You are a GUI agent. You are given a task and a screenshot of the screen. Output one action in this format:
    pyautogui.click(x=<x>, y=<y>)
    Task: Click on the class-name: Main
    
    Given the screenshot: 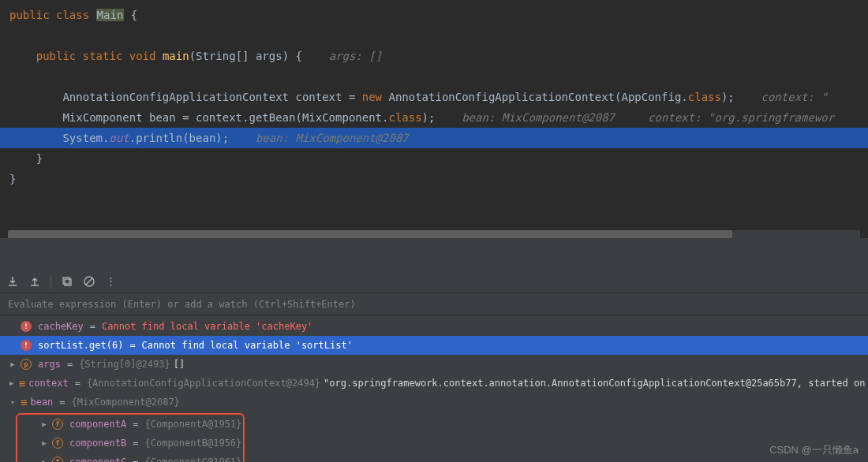 What is the action you would take?
    pyautogui.click(x=110, y=15)
    